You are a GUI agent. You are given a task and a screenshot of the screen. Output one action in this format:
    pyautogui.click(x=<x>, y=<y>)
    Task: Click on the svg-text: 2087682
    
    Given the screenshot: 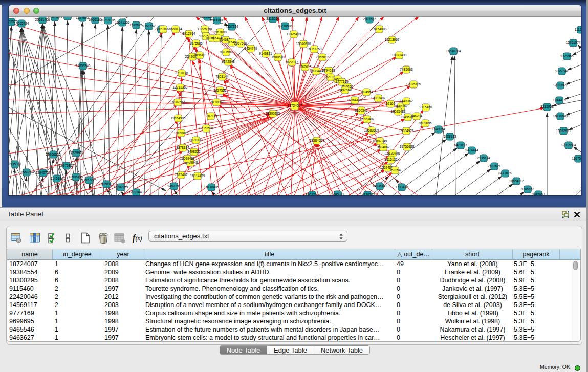 What is the action you would take?
    pyautogui.click(x=369, y=19)
    